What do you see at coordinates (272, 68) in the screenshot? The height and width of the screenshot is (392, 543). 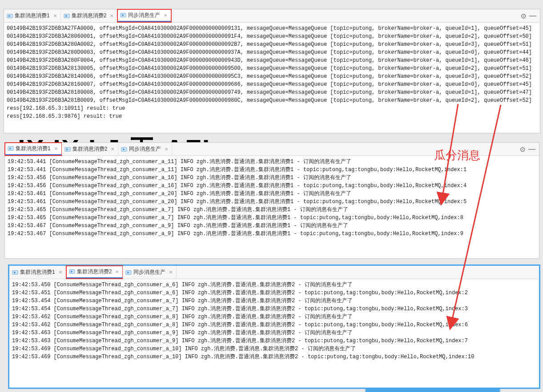 I see `log-line: 00149B42B193F2D6B3A28130005, offsetMsgId…` at bounding box center [272, 68].